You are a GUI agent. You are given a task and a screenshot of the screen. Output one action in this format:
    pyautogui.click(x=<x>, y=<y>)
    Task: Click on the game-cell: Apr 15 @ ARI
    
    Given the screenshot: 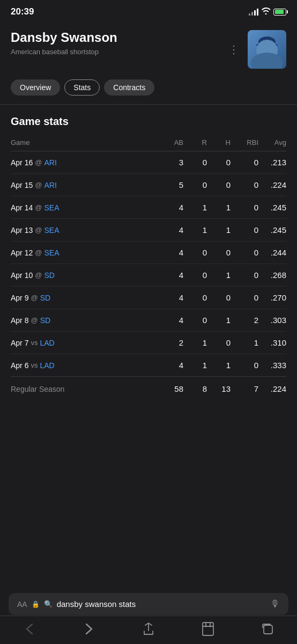 What is the action you would take?
    pyautogui.click(x=83, y=185)
    